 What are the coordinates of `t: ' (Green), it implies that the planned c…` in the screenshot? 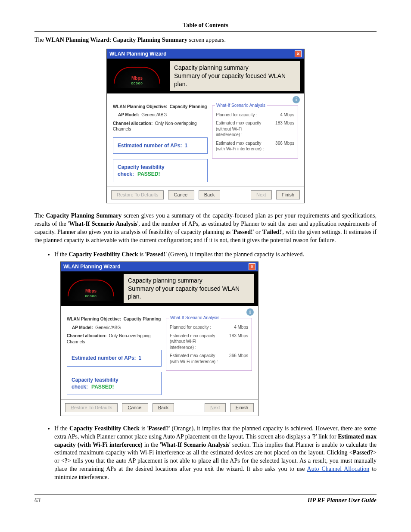 It's located at (235, 254).